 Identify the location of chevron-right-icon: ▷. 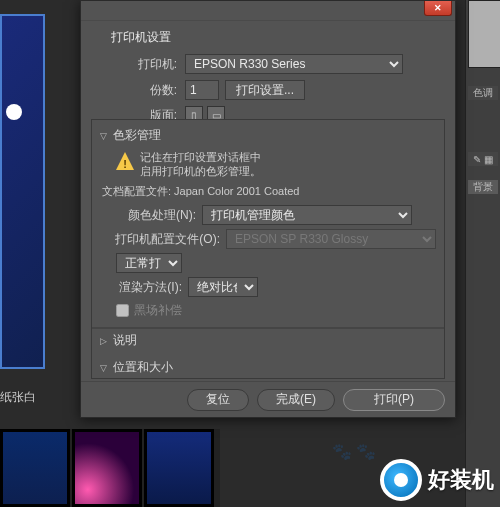
(105, 341).